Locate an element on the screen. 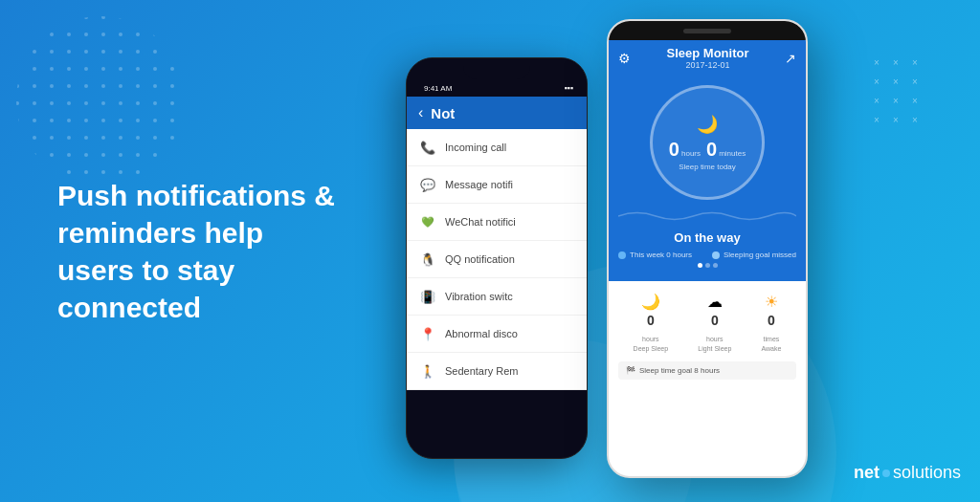 This screenshot has width=980, height=502. times-unit: times is located at coordinates (771, 338).